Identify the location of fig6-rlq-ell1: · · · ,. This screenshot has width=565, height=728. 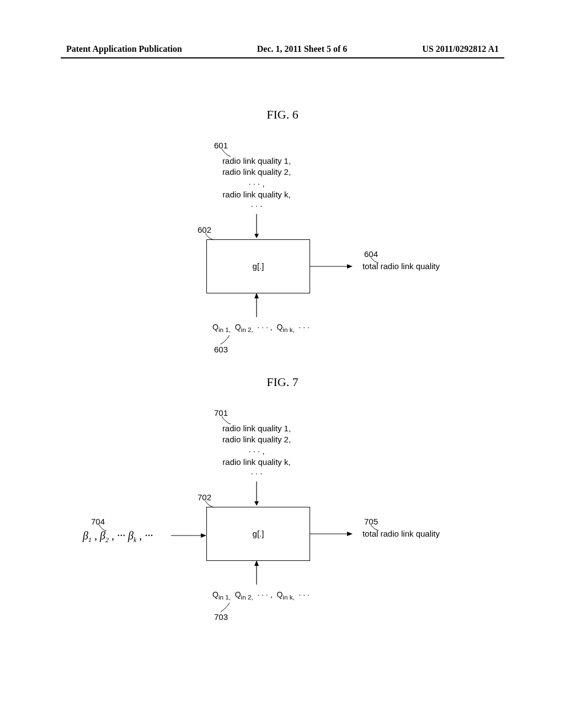
(257, 184).